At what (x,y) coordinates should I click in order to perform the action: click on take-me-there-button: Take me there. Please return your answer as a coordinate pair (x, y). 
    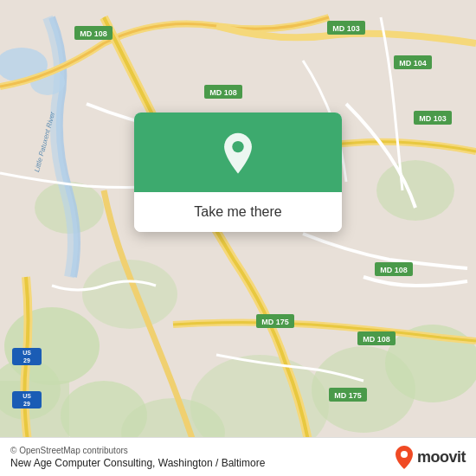
    Looking at the image, I should click on (238, 212).